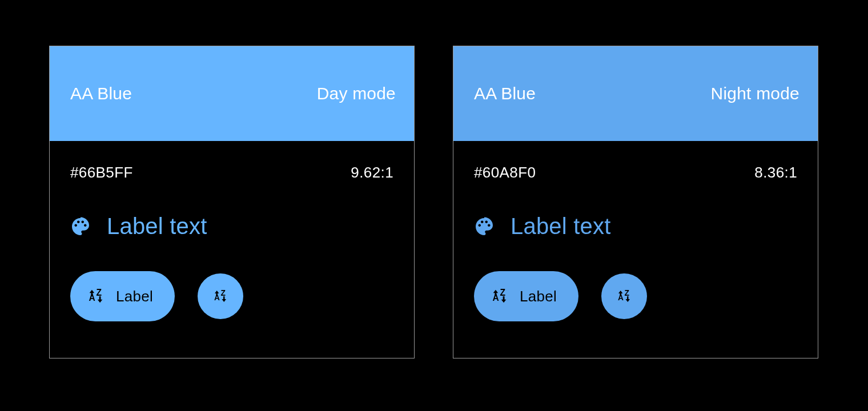 The image size is (868, 411). I want to click on hex-value: #60A8F0, so click(505, 172).